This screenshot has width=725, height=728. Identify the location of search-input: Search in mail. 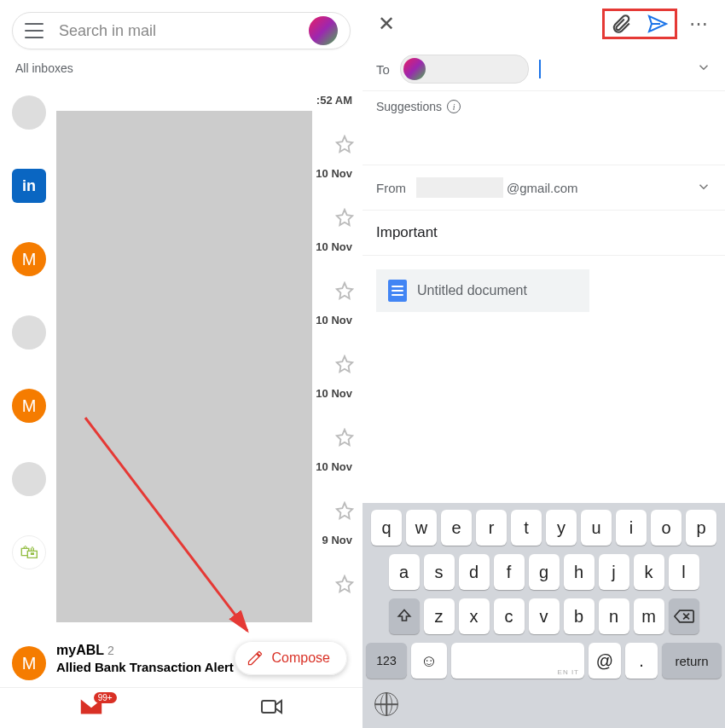
(184, 31).